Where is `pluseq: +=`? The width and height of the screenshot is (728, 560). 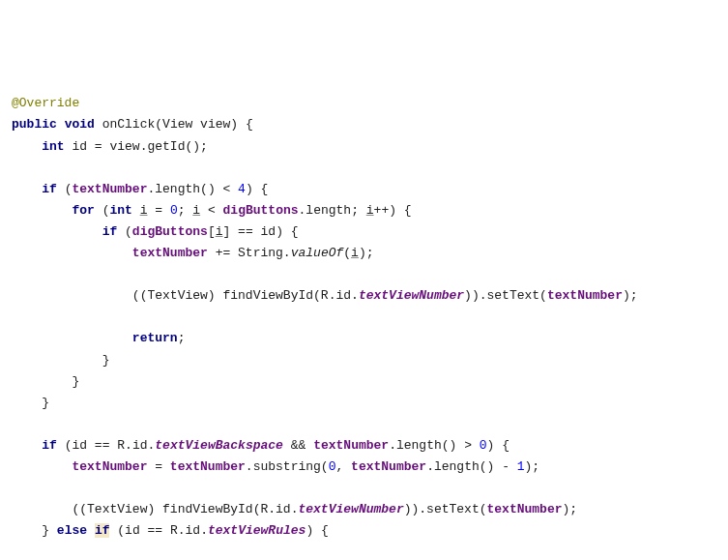 pluseq: += is located at coordinates (222, 253).